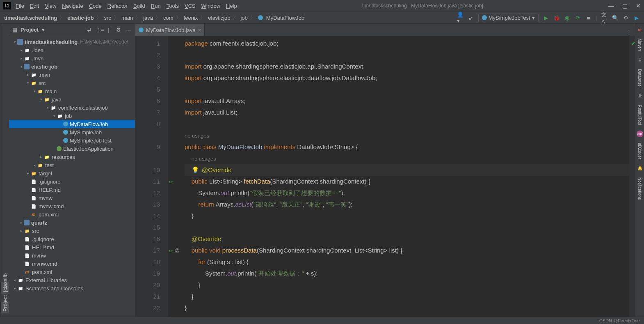 The image size is (644, 324). Describe the element at coordinates (72, 149) in the screenshot. I see `tree-item: ElasticJobApplication` at that location.